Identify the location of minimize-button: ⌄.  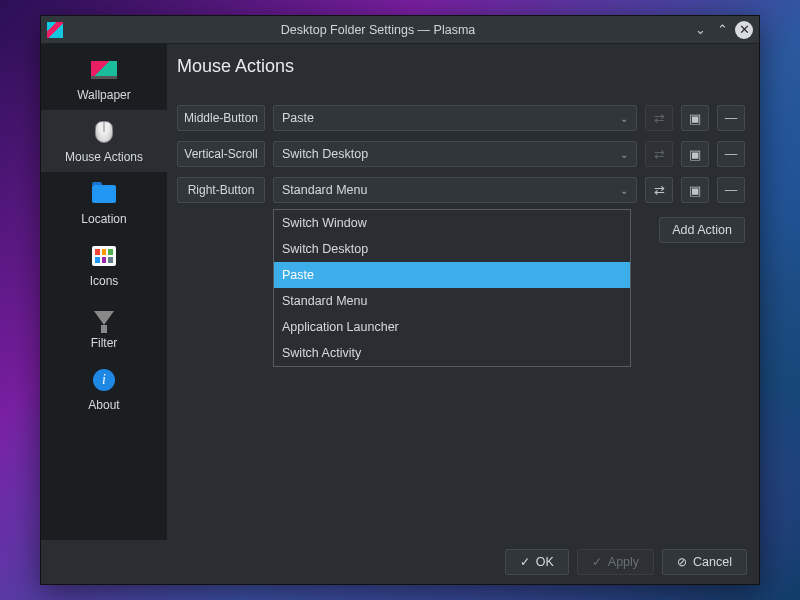
(700, 30).